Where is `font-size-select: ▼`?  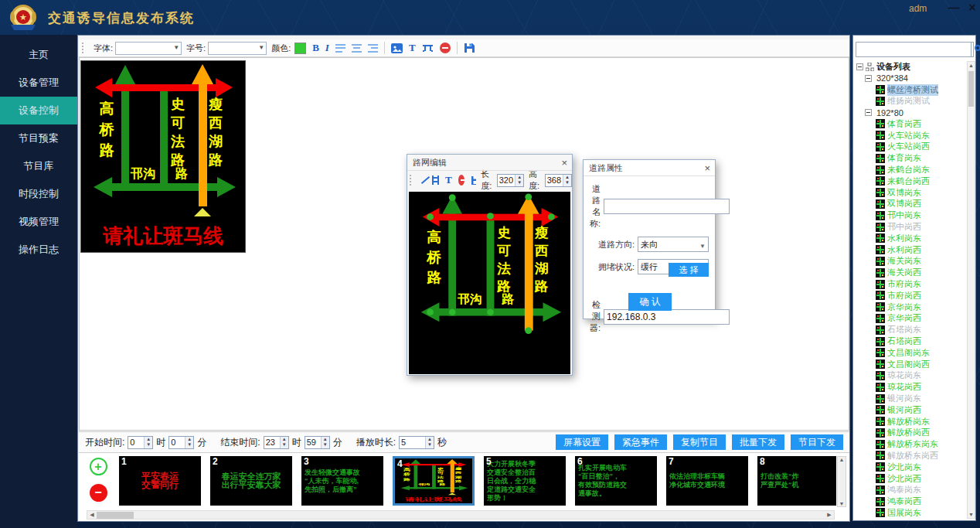 font-size-select: ▼ is located at coordinates (237, 48).